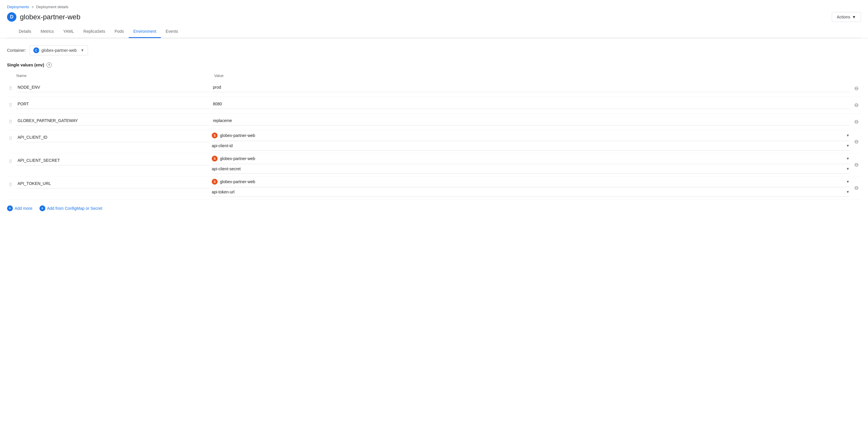  I want to click on add-configmap-icon: +, so click(42, 208).